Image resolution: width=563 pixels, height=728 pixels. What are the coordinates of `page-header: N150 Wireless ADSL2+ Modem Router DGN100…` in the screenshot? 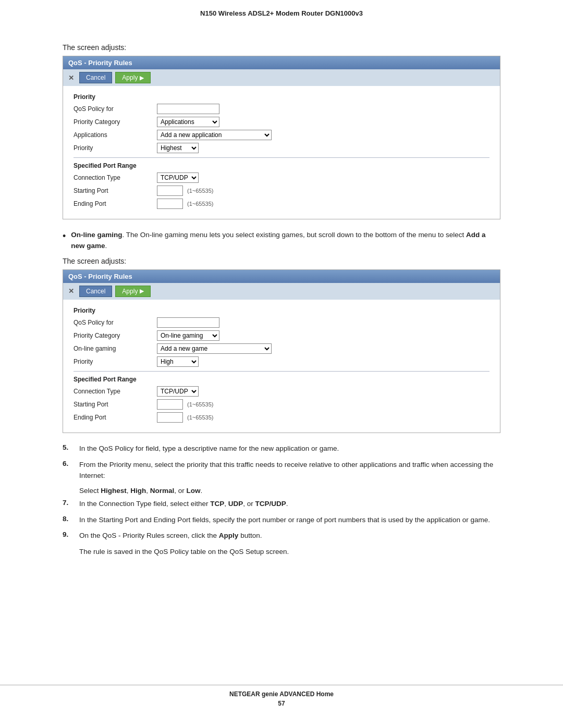 It's located at (282, 11).